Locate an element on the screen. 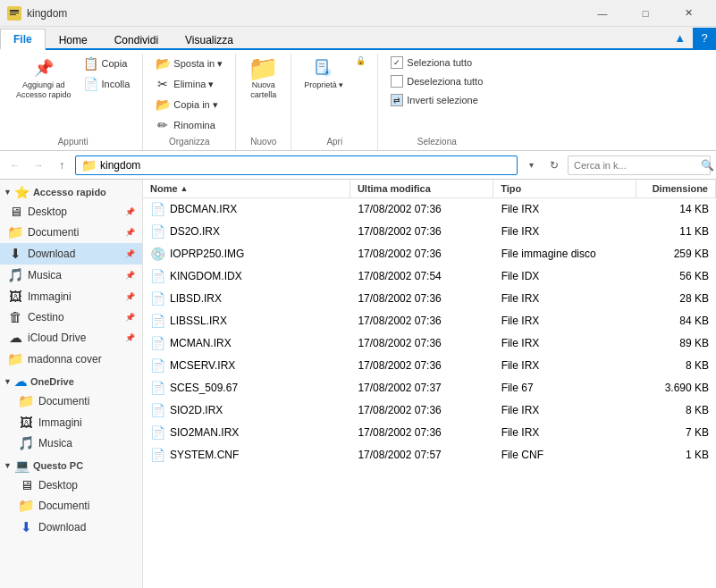 The image size is (716, 588). delete-button: ✂ Elimina ▾ is located at coordinates (190, 84).